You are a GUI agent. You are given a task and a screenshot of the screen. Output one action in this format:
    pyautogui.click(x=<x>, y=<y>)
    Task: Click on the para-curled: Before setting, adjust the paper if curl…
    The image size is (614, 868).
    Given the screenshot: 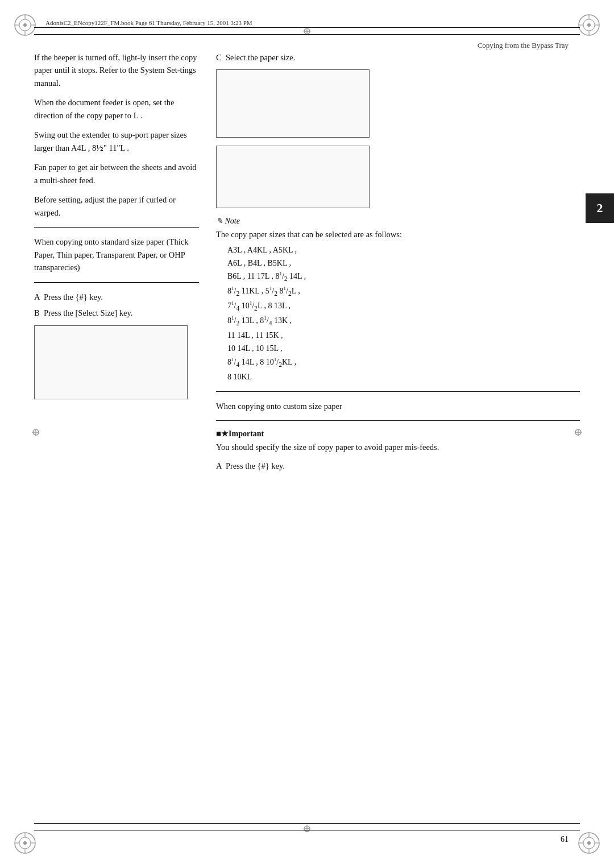 What is the action you would take?
    pyautogui.click(x=117, y=206)
    